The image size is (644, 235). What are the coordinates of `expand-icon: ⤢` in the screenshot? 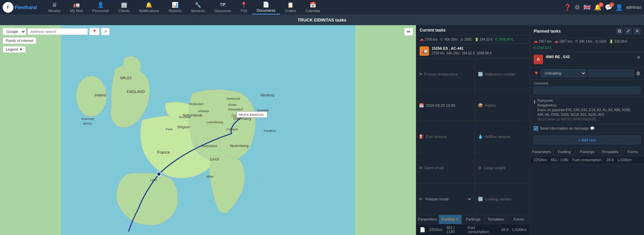 It's located at (628, 31).